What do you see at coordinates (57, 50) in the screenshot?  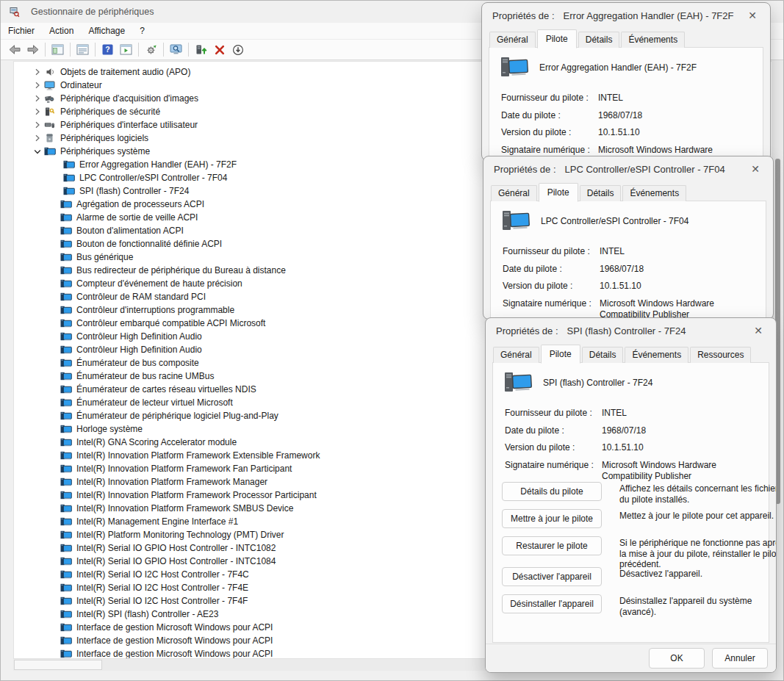 I see `toolbar-show-console-tree-button` at bounding box center [57, 50].